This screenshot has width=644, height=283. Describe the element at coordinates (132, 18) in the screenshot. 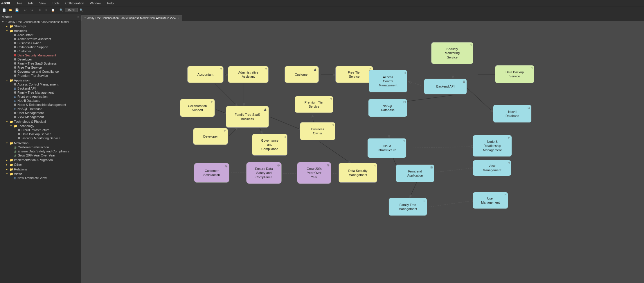

I see `active-tab: *Family Tree Collaboration SaaS Business…` at that location.